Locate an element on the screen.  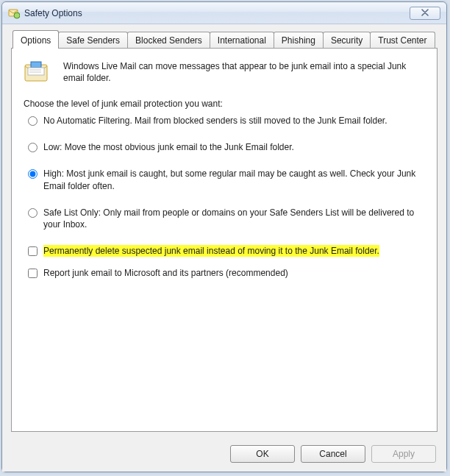
ok-button: OK is located at coordinates (262, 454).